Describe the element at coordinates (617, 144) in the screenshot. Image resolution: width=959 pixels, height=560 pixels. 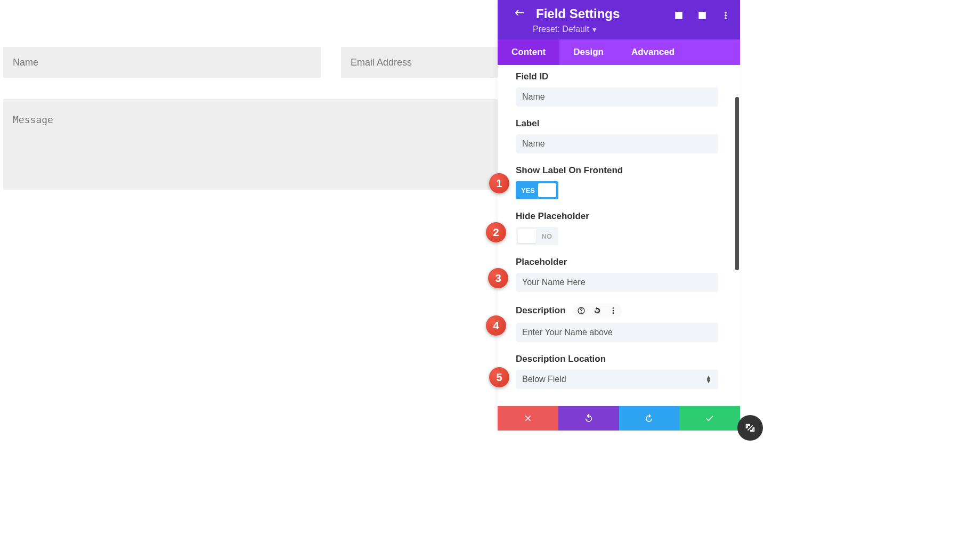
I see `label-input` at that location.